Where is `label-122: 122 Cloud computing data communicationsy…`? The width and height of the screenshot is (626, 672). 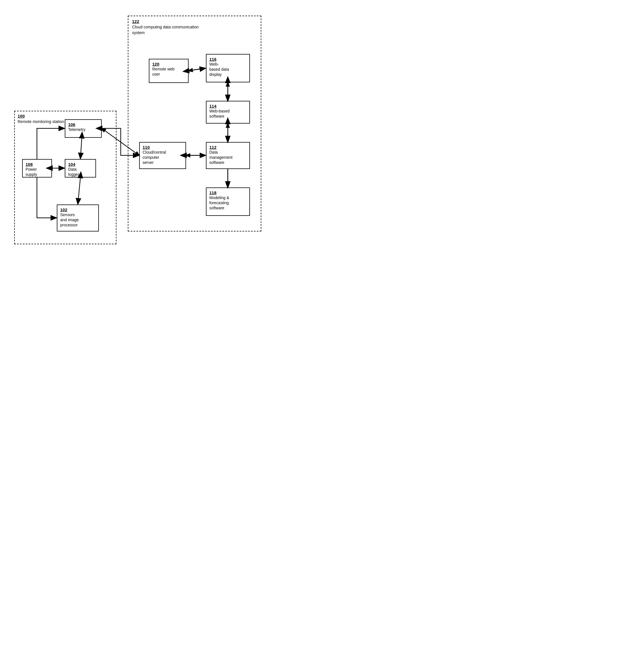
label-122: 122 Cloud computing data communicationsy… is located at coordinates (165, 27).